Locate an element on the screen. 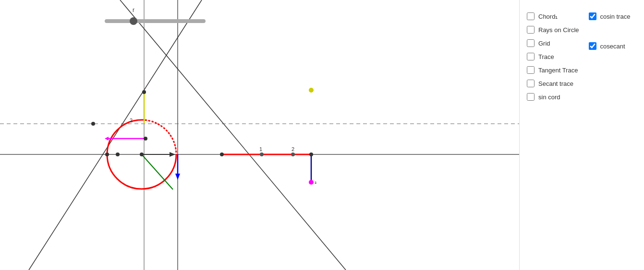  sidebar-col-right: cosin trace cosecant is located at coordinates (610, 57).